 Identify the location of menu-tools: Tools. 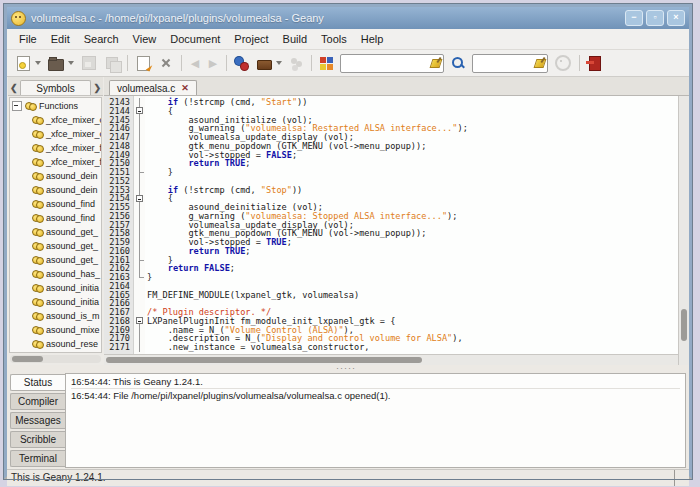
(334, 39).